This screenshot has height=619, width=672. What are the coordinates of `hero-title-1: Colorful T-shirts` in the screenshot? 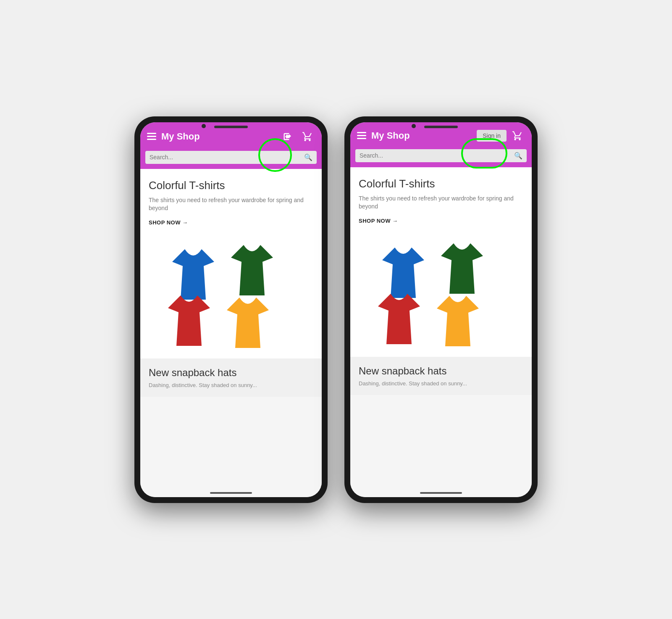 It's located at (231, 186).